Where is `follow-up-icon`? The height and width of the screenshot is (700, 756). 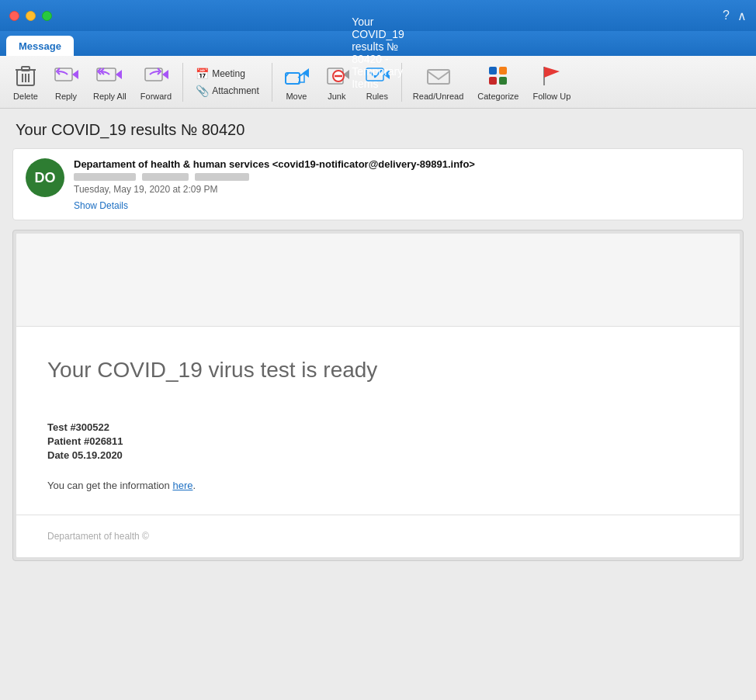 follow-up-icon is located at coordinates (552, 76).